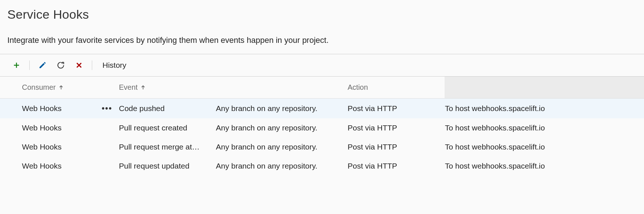 The image size is (644, 214). Describe the element at coordinates (168, 87) in the screenshot. I see `column-header-event: Event` at that location.